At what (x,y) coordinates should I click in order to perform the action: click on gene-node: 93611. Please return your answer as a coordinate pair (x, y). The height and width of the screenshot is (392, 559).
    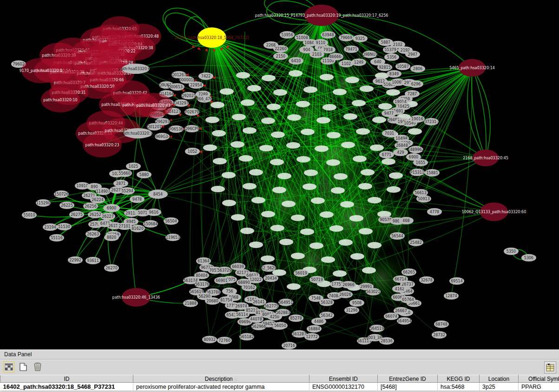
    Looking at the image, I should click on (93, 261).